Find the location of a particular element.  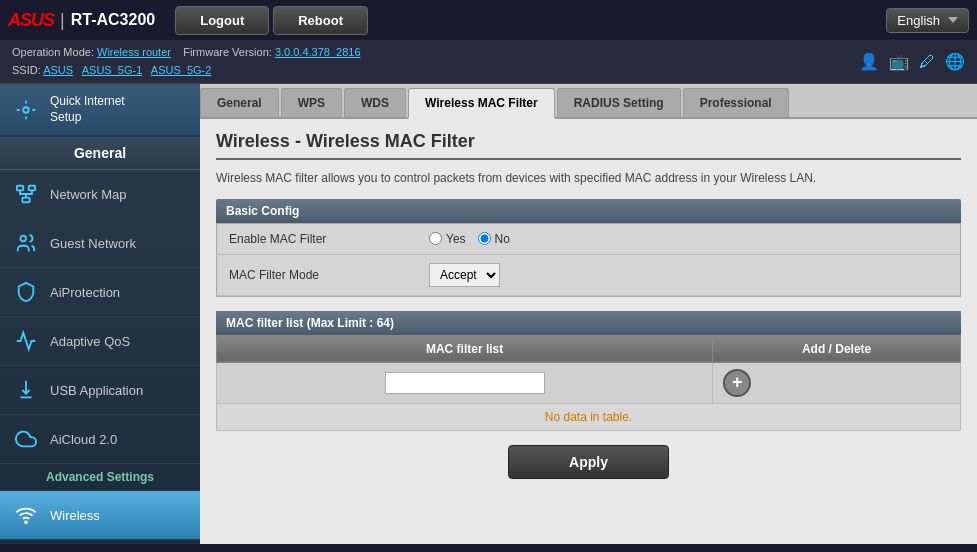

mac-input-row: + is located at coordinates (589, 382).